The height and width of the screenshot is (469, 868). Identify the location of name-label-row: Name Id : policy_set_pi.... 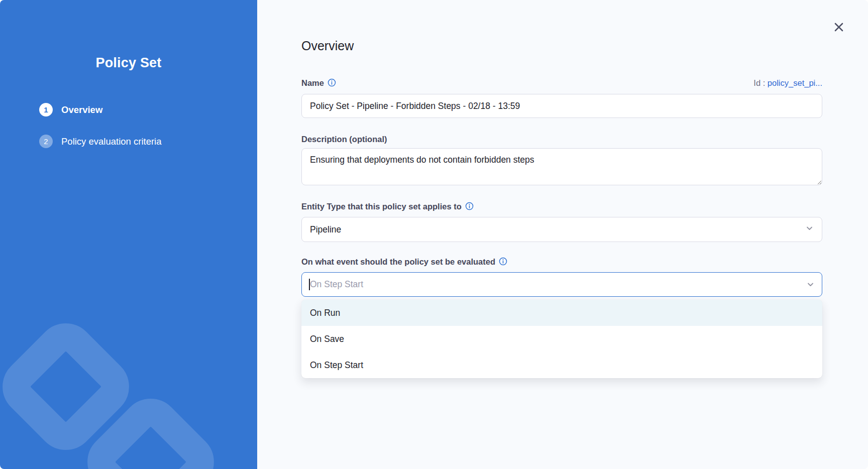
(562, 83).